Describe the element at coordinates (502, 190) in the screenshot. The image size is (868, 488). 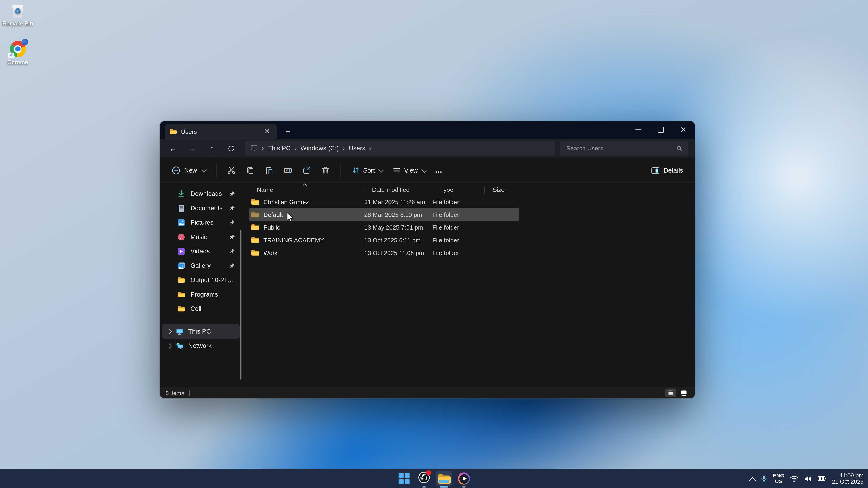
I see `column-header-size: Size` at that location.